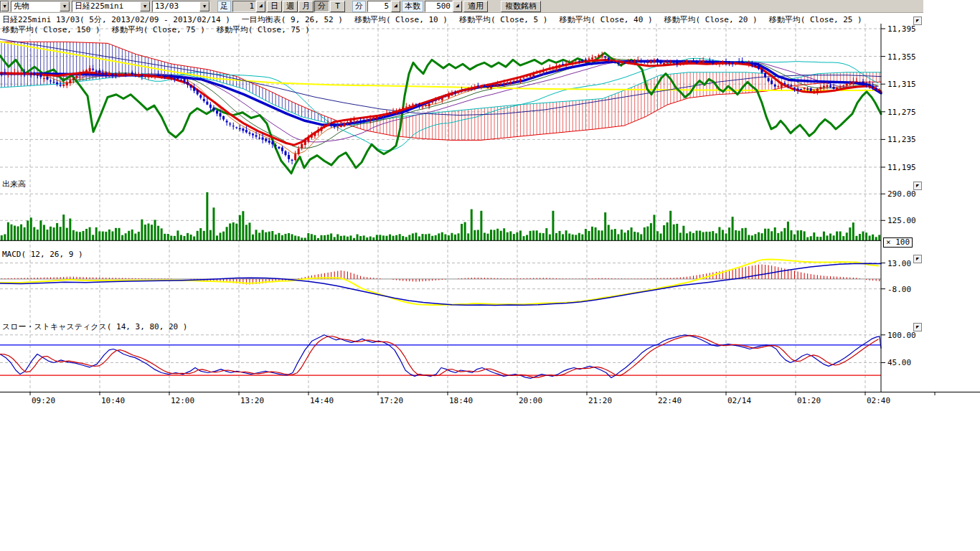 The image size is (980, 551). What do you see at coordinates (900, 264) in the screenshot?
I see `macd-axis-label: 13.00` at bounding box center [900, 264].